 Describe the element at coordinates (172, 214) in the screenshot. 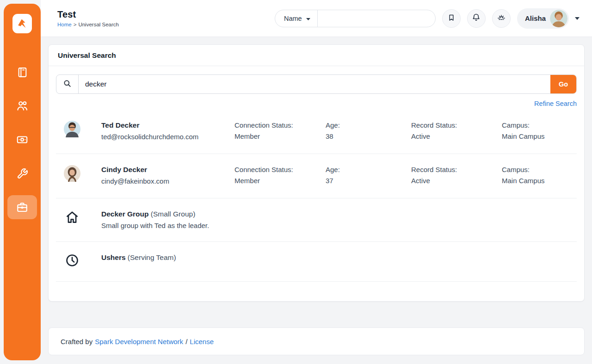

I see `group-type: (Small Group)` at that location.